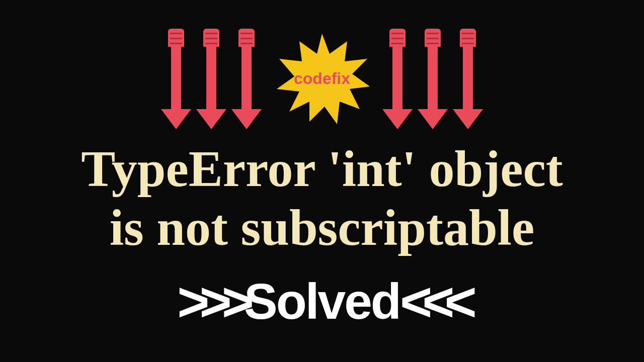 This screenshot has height=362, width=644. I want to click on arrow-group-left, so click(211, 79).